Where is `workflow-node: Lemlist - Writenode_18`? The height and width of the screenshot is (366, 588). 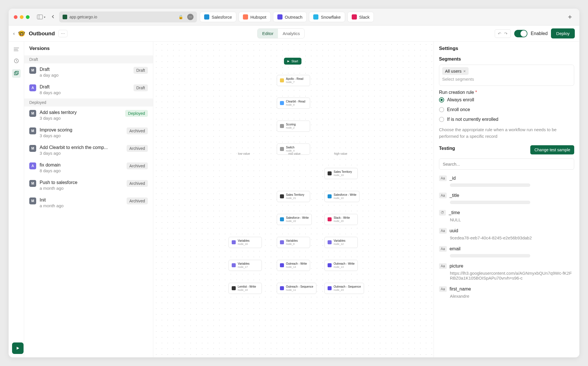 workflow-node: Lemlist - Writenode_18 is located at coordinates (245, 288).